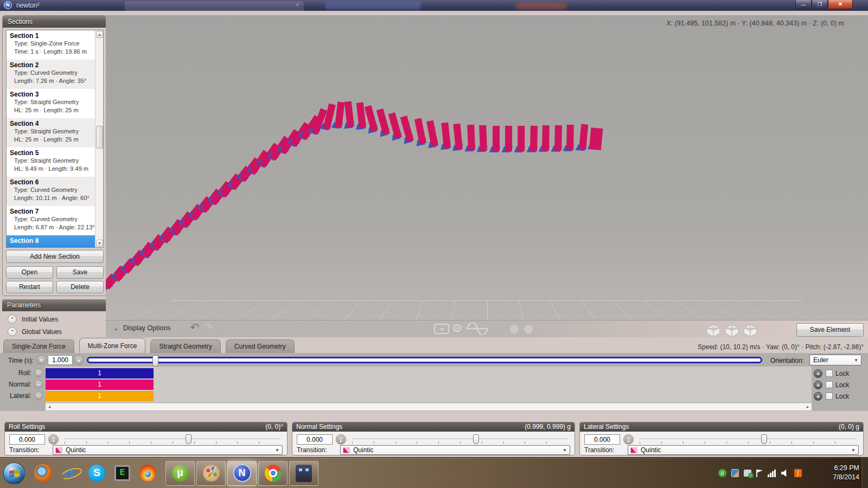  What do you see at coordinates (123, 473) in the screenshot?
I see `terminal-icon` at bounding box center [123, 473].